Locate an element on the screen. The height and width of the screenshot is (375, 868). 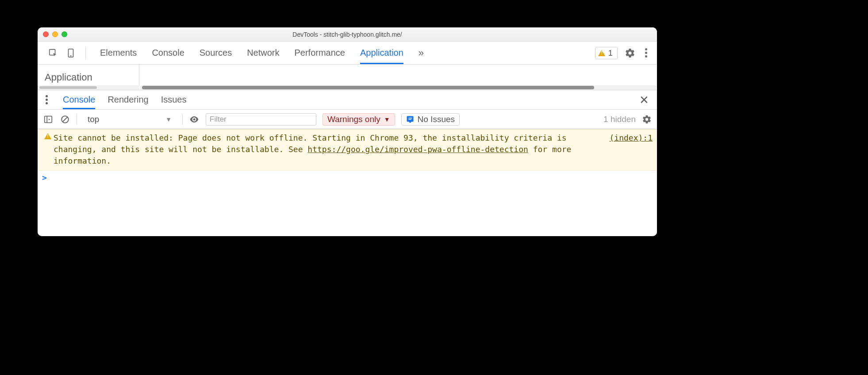
chat-icon is located at coordinates (410, 119).